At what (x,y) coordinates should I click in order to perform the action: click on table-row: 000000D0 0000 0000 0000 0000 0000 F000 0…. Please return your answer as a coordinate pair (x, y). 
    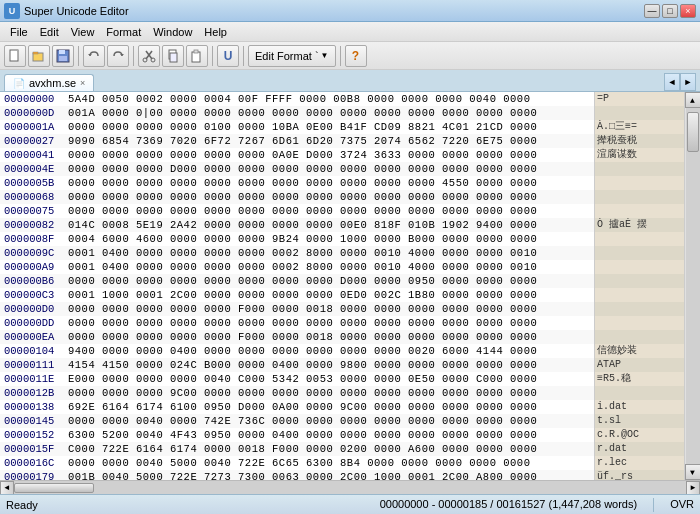
    Looking at the image, I should click on (297, 309).